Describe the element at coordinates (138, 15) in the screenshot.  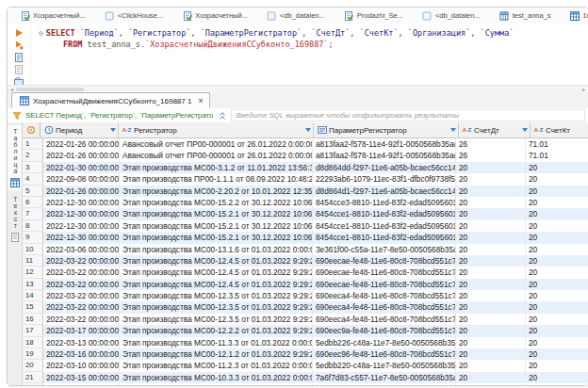
I see `editor-tab: <ClickHouse...` at that location.